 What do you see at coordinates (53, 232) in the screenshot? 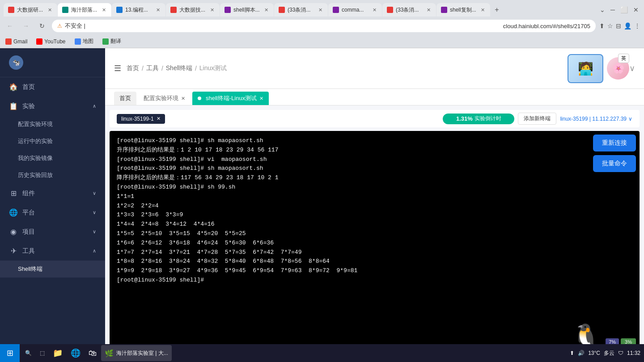
I see `sidebar-item-project: ◉ 项目 ∨` at bounding box center [53, 232].